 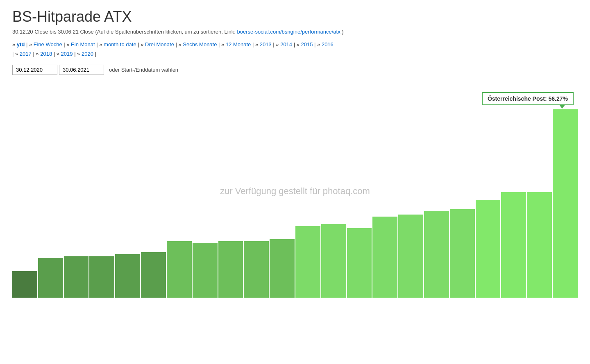 I want to click on end-date-input, so click(x=82, y=70).